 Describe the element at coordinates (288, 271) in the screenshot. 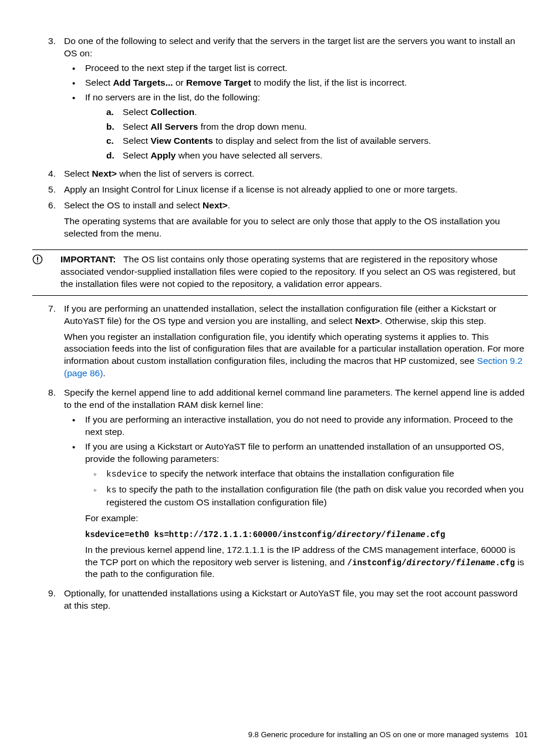

I see `important-text: The OS list contains only those operatin…` at that location.